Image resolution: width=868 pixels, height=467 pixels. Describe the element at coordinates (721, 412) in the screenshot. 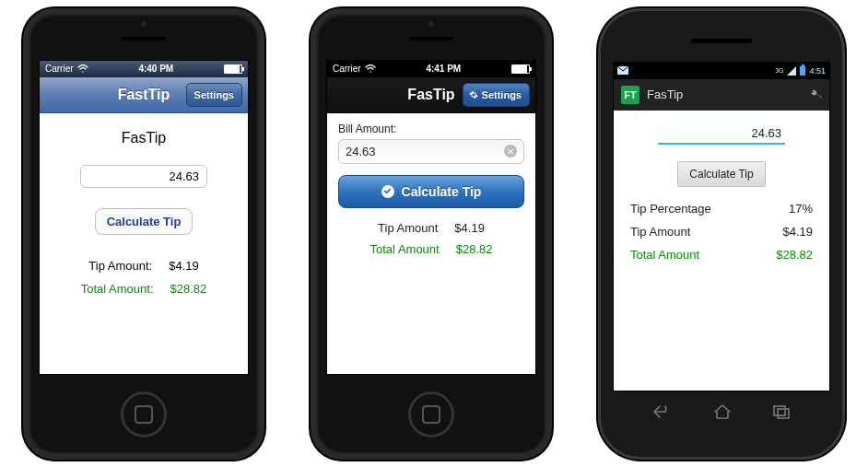

I see `system-nav-bar` at that location.